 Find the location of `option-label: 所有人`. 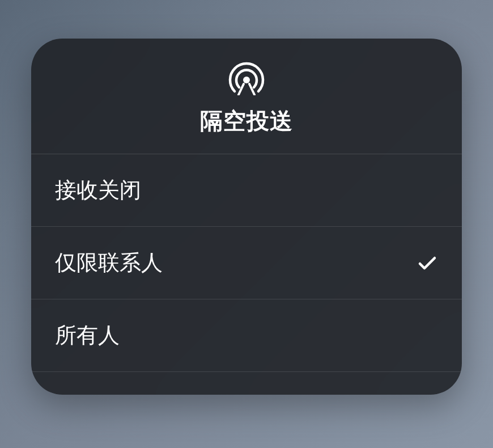

option-label: 所有人 is located at coordinates (87, 336).